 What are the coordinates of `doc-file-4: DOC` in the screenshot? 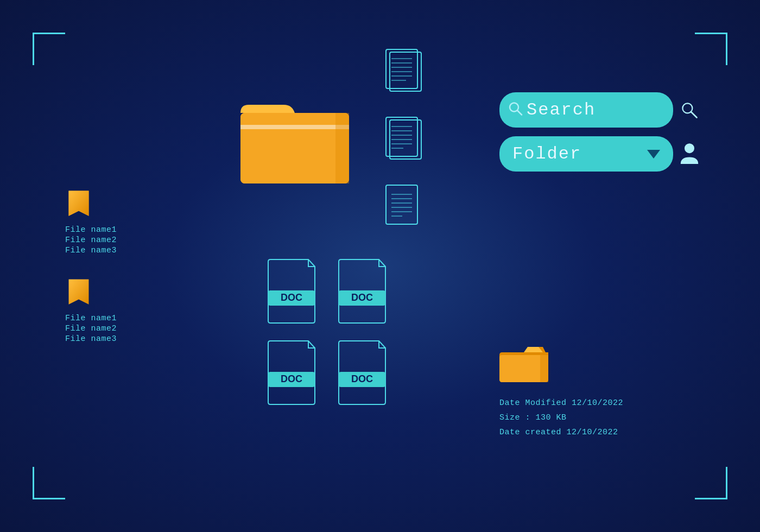 It's located at (366, 373).